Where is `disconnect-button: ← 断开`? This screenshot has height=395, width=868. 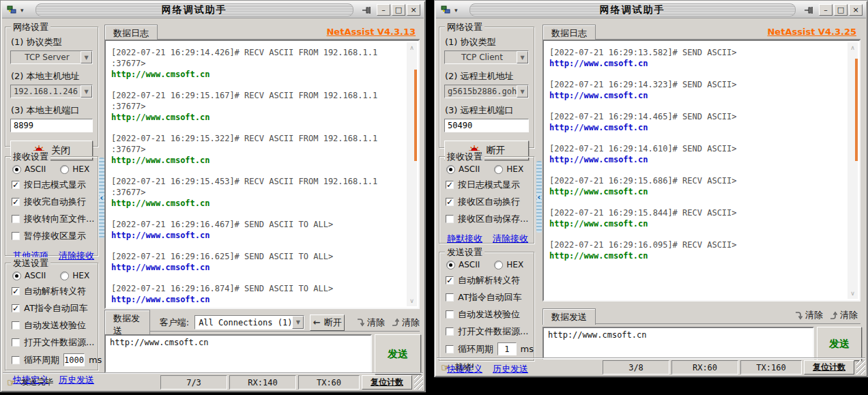 disconnect-button: ← 断开 is located at coordinates (328, 323).